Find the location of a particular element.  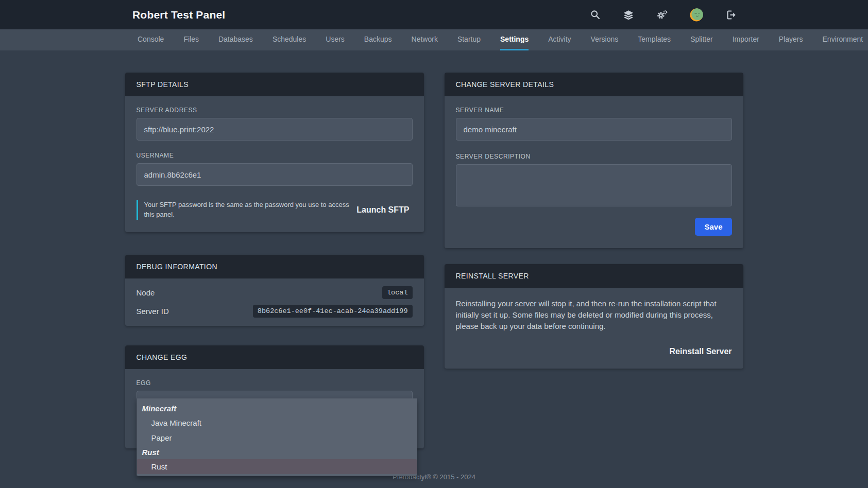

egg-option-paper: Paper is located at coordinates (277, 438).